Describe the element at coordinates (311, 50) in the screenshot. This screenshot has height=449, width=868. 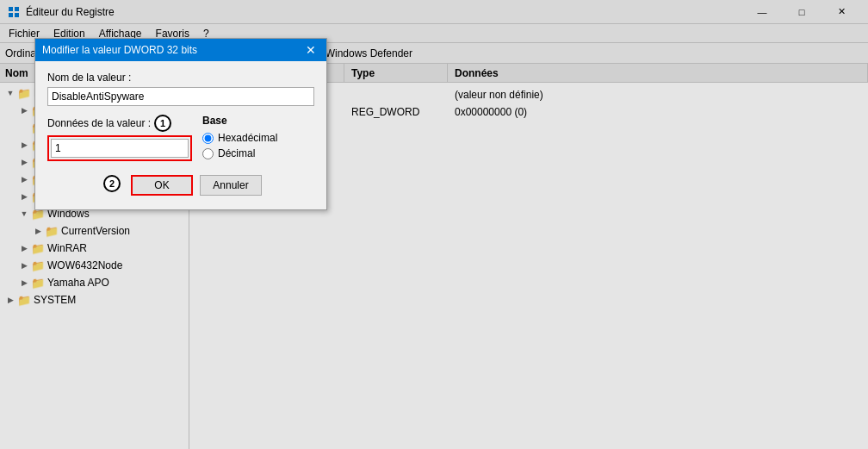
I see `dialog-close-button: ✕` at that location.